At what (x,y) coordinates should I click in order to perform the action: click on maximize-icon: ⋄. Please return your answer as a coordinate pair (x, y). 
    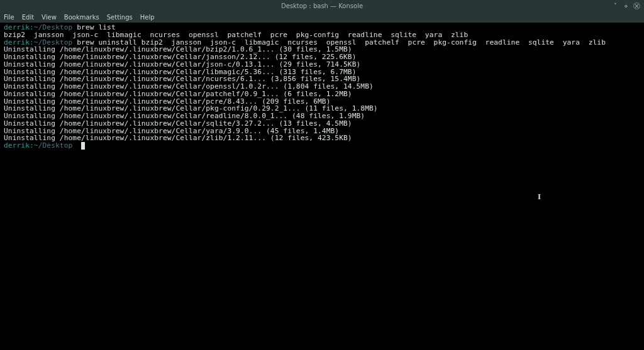
    Looking at the image, I should click on (626, 6).